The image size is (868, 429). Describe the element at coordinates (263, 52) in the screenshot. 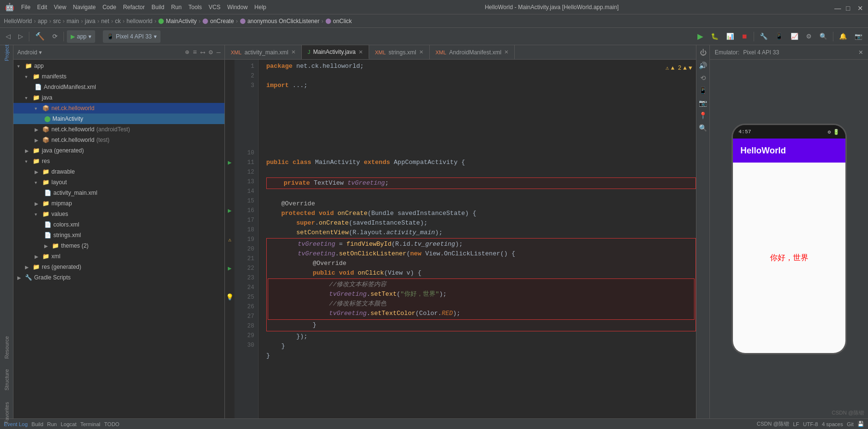

I see `tab-activity-main: XML activity_main.xml ✕` at that location.